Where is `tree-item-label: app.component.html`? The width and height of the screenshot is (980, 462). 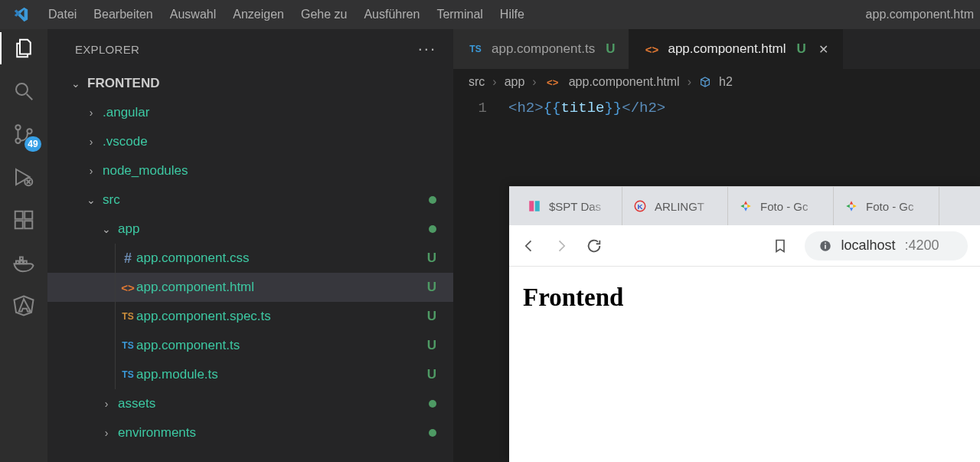 tree-item-label: app.component.html is located at coordinates (195, 287).